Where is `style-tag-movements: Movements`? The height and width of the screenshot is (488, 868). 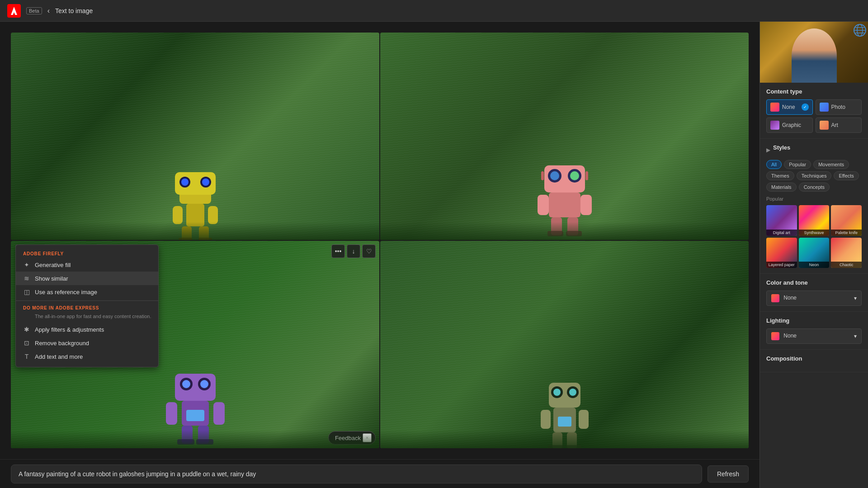 style-tag-movements: Movements is located at coordinates (831, 164).